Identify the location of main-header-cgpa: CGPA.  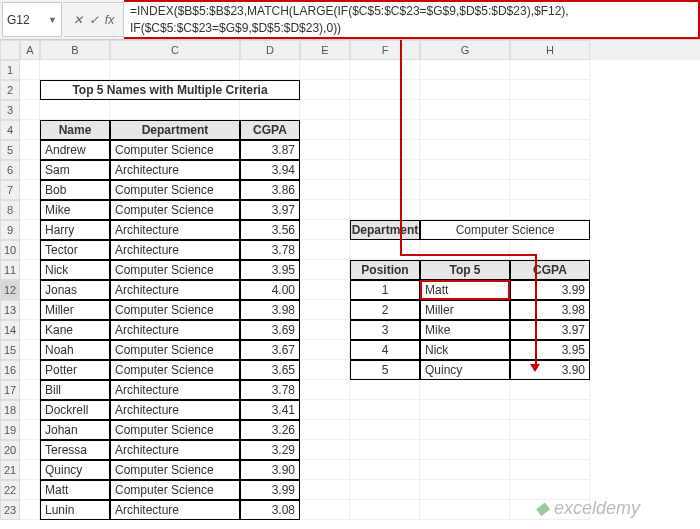
(270, 130).